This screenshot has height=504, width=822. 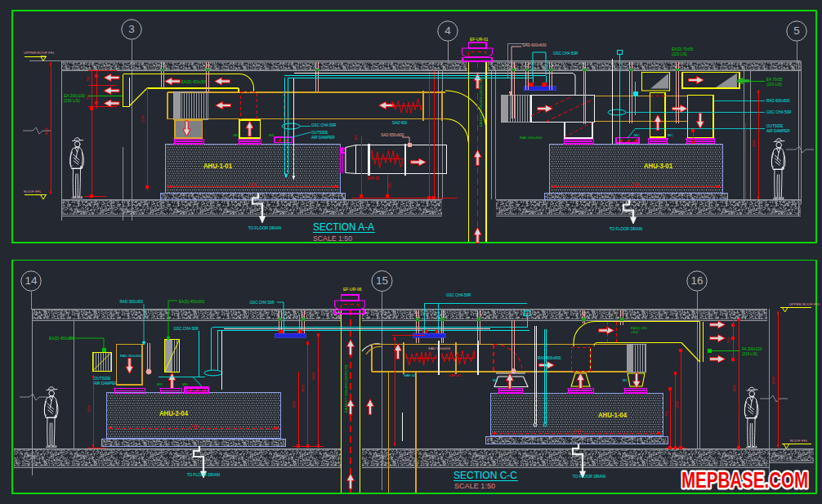 I want to click on svg-text: SAF-01, so click(x=373, y=178).